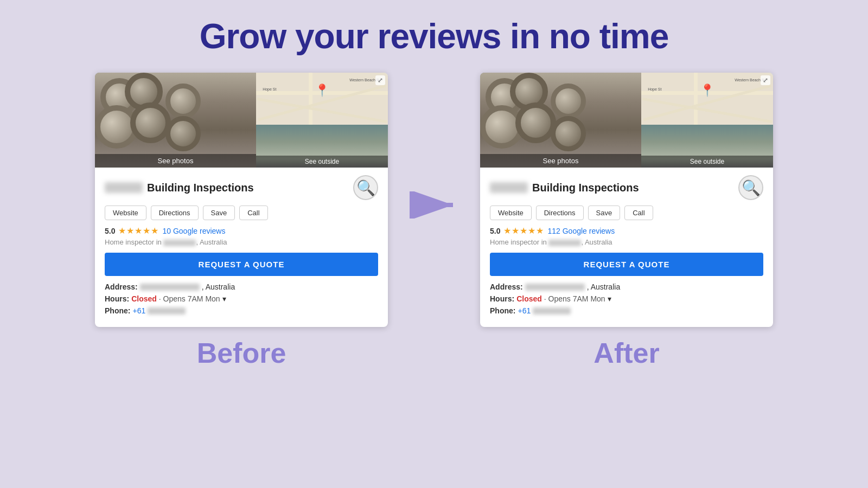  Describe the element at coordinates (176, 120) in the screenshot. I see `before-photo-left: See photos` at that location.